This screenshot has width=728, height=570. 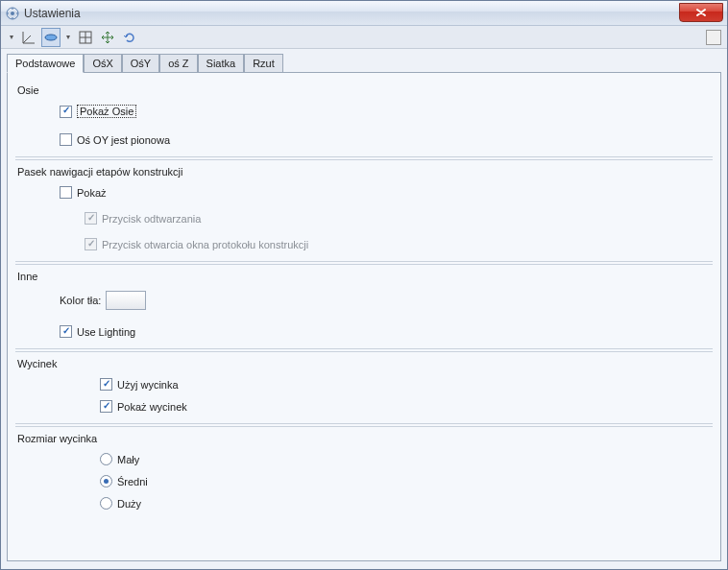 I want to click on bgcolor-swatch, so click(x=126, y=300).